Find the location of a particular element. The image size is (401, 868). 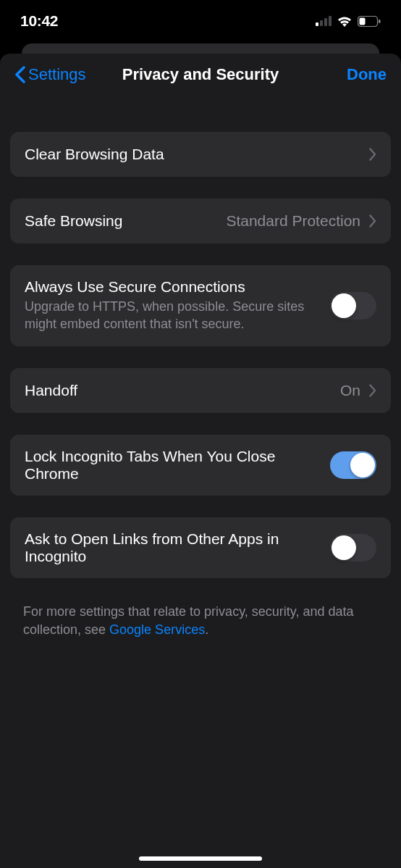

google-services-link: Google Services is located at coordinates (157, 630).